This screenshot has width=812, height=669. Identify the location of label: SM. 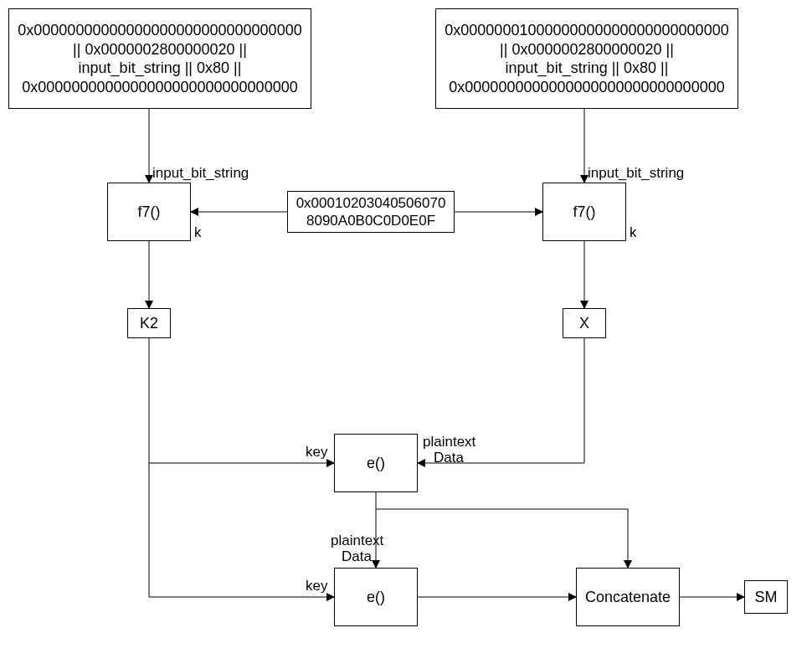
(767, 598).